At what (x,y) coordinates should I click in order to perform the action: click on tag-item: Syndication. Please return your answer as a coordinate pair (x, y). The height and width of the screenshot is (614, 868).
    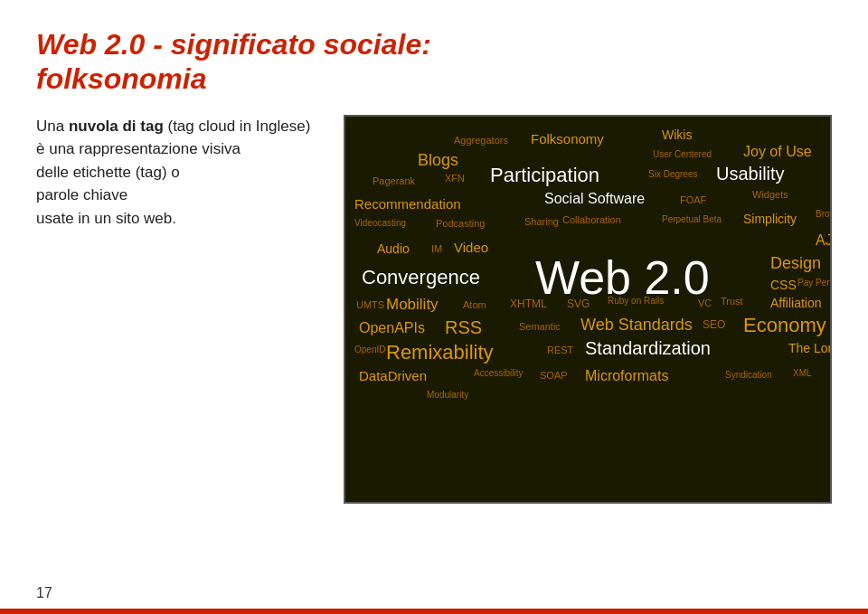
    Looking at the image, I should click on (749, 374).